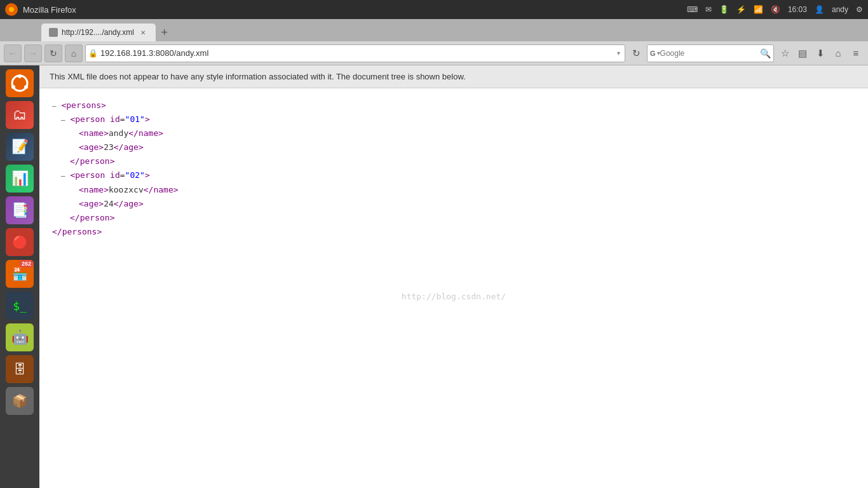 Image resolution: width=868 pixels, height=488 pixels. I want to click on search-submit-button: 🔍, so click(765, 53).